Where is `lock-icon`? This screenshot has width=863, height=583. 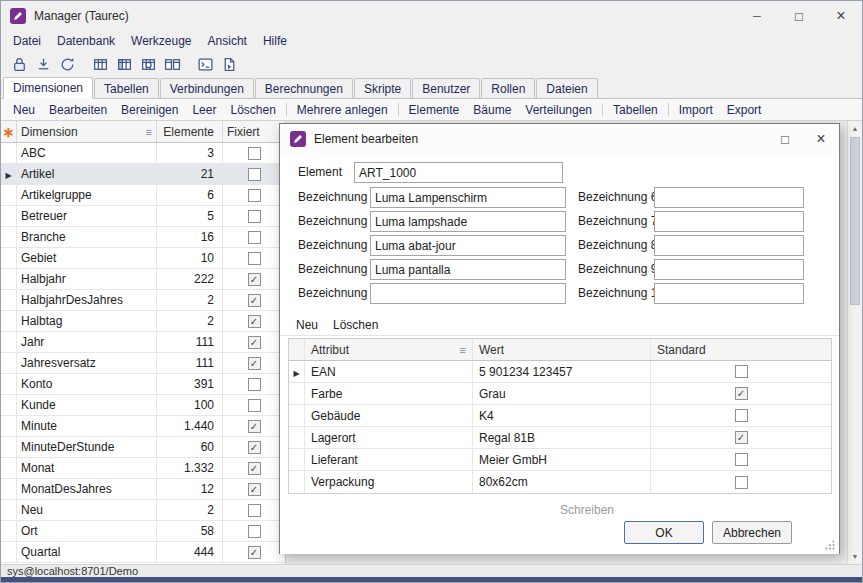 lock-icon is located at coordinates (19, 64).